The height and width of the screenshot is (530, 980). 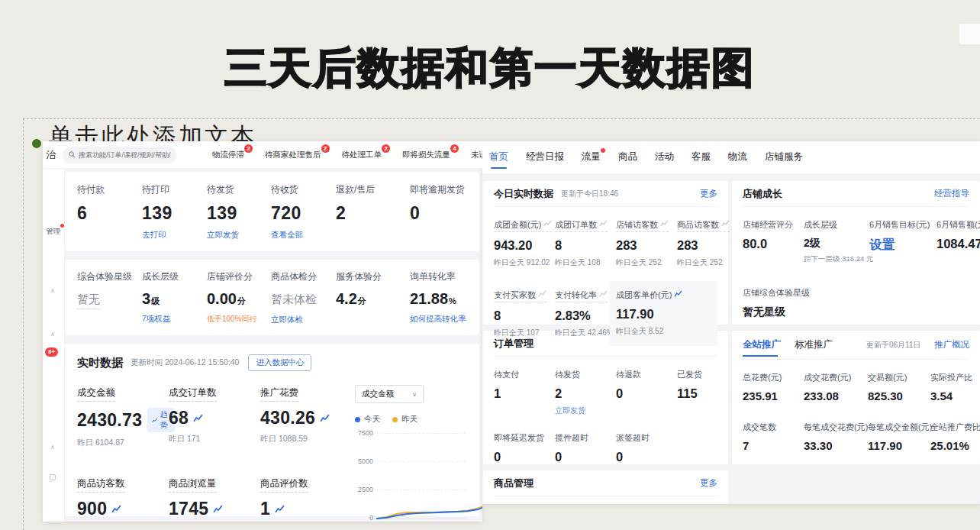 I want to click on tab-traffic: 流量, so click(x=591, y=162).